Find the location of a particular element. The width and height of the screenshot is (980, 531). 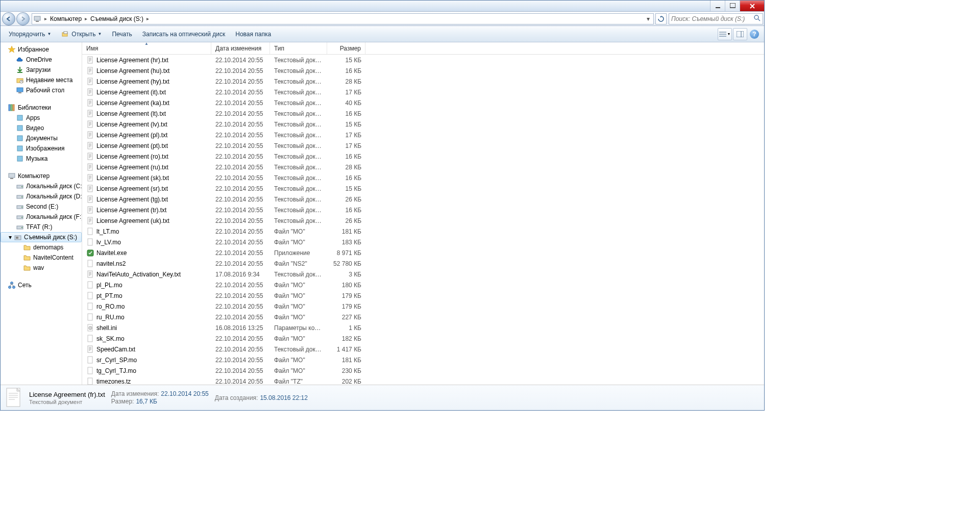

file-row: License Agreement (pt).txt 22.10.2014 20… is located at coordinates (423, 146).